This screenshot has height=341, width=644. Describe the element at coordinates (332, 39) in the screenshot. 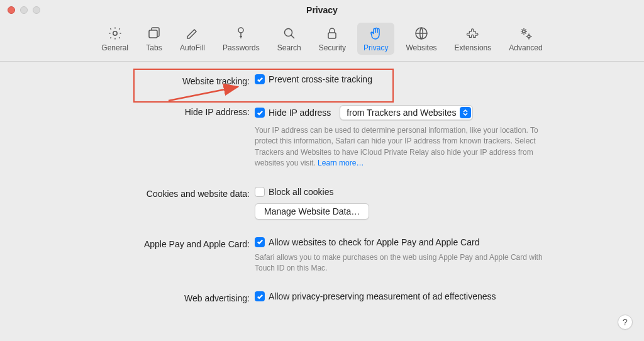

I see `toolbar-security: Security` at that location.